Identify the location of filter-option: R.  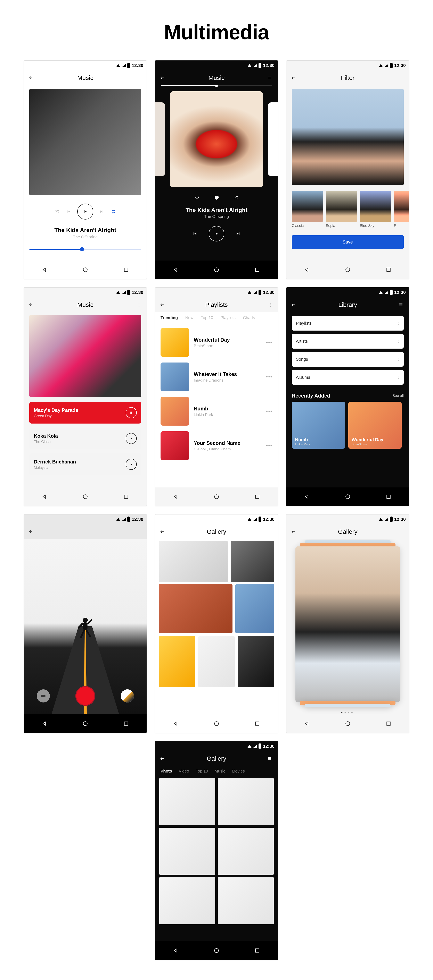
(401, 209).